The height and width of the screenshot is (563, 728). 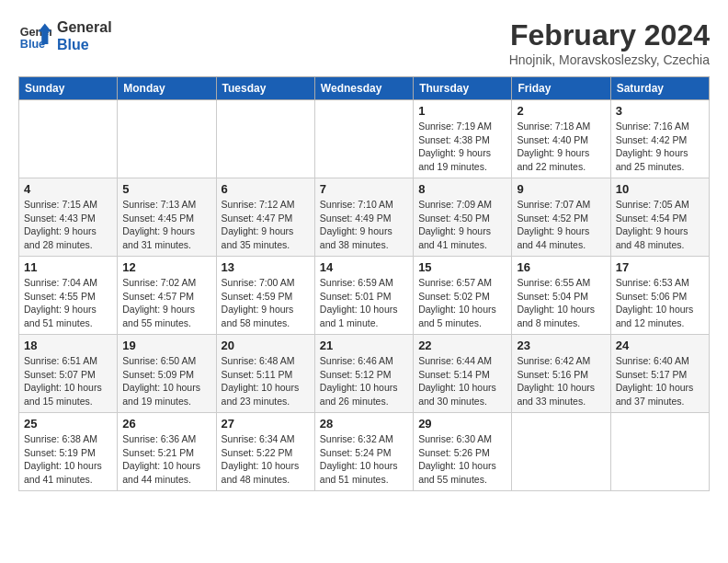 I want to click on day-number: 10, so click(x=660, y=190).